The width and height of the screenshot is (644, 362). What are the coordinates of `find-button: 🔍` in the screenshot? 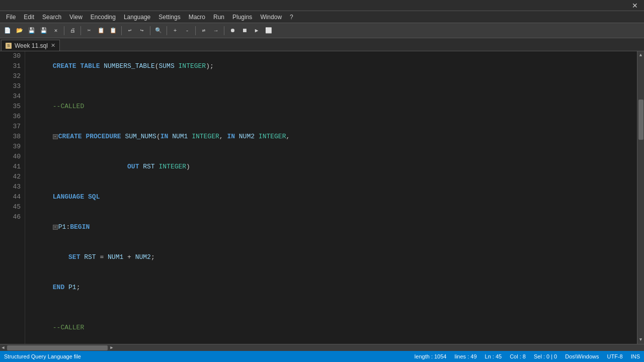 It's located at (158, 31).